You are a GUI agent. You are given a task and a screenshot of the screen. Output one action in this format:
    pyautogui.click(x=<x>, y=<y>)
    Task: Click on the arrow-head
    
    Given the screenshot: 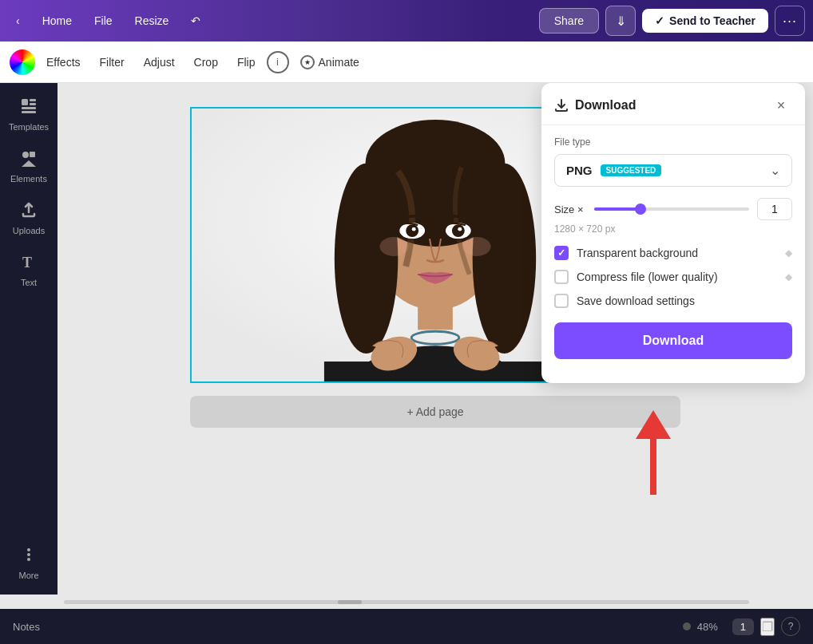 What is the action you would take?
    pyautogui.click(x=653, y=425)
    